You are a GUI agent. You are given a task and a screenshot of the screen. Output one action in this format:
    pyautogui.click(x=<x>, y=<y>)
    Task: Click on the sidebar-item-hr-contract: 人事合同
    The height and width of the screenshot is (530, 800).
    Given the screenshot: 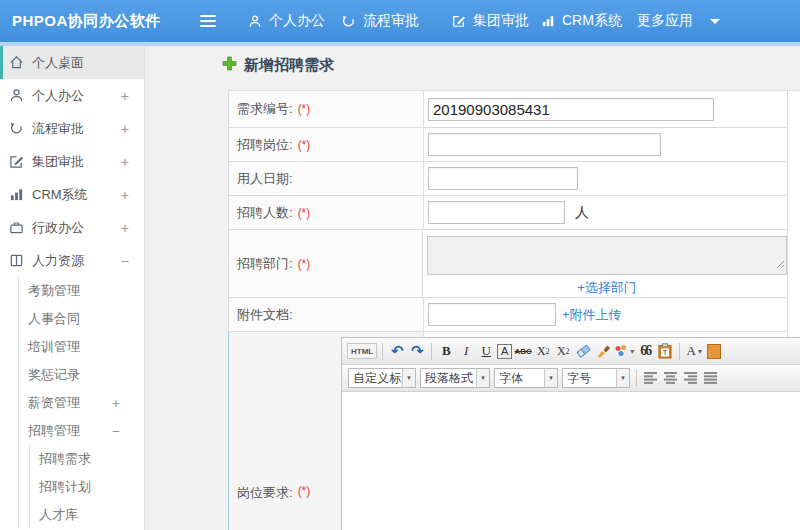 What is the action you would take?
    pyautogui.click(x=82, y=319)
    